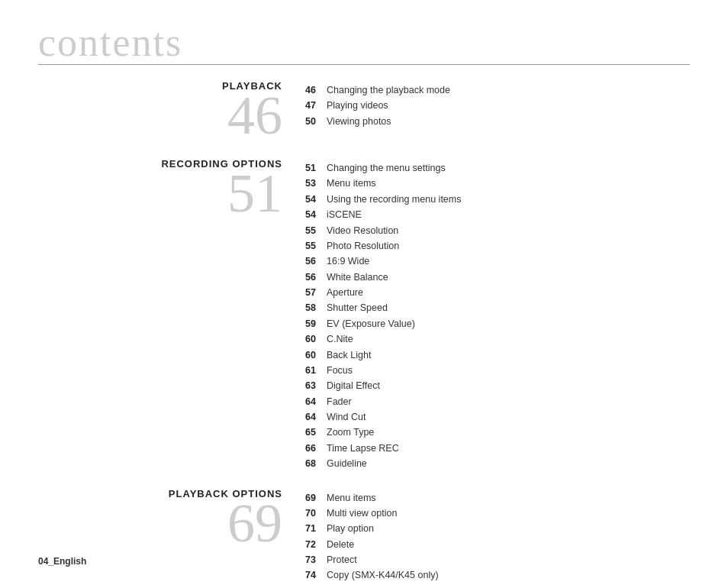 Image resolution: width=728 pixels, height=585 pixels. Describe the element at coordinates (316, 183) in the screenshot. I see `toc-page-number: 53` at that location.